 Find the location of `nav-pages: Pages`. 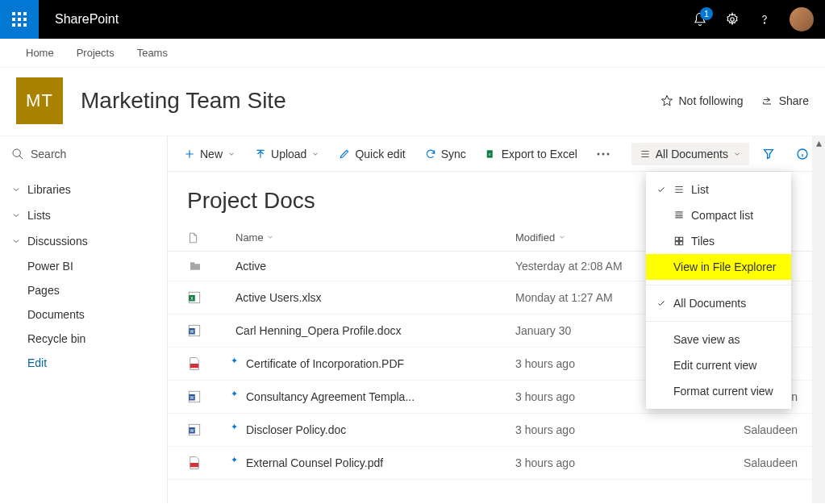

nav-pages: Pages is located at coordinates (84, 290).